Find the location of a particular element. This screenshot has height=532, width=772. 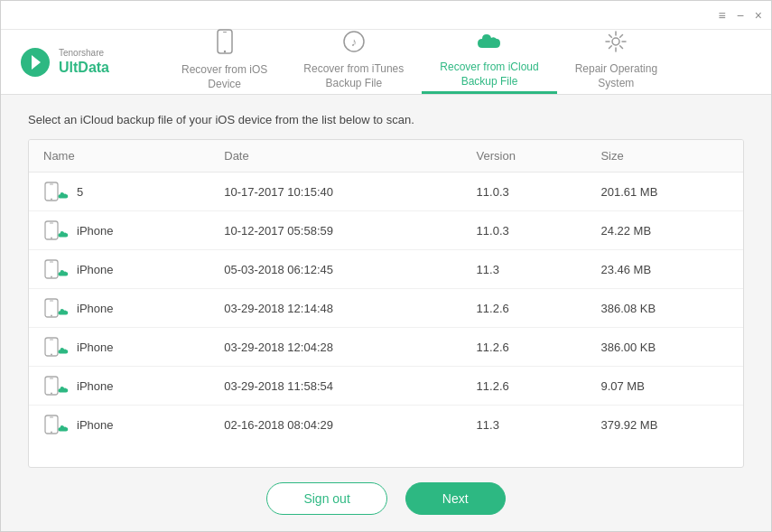

col-size: Size is located at coordinates (665, 156).